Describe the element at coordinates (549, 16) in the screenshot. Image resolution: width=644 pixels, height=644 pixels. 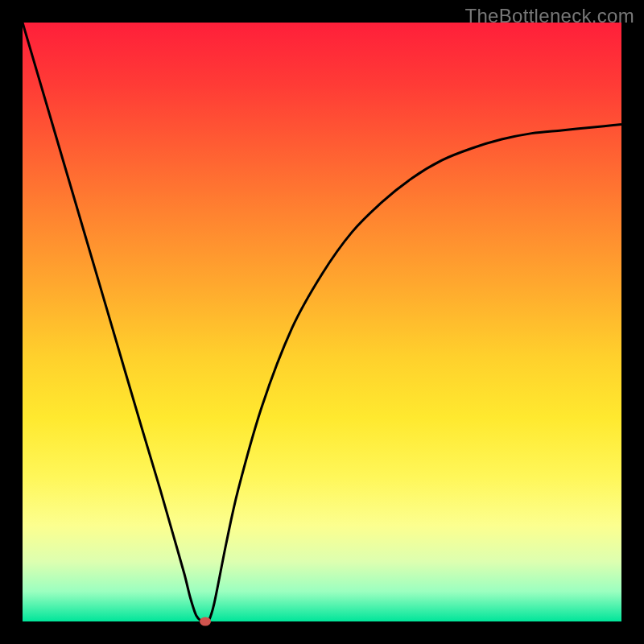
I see `watermark-text: TheBottleneck.com` at that location.